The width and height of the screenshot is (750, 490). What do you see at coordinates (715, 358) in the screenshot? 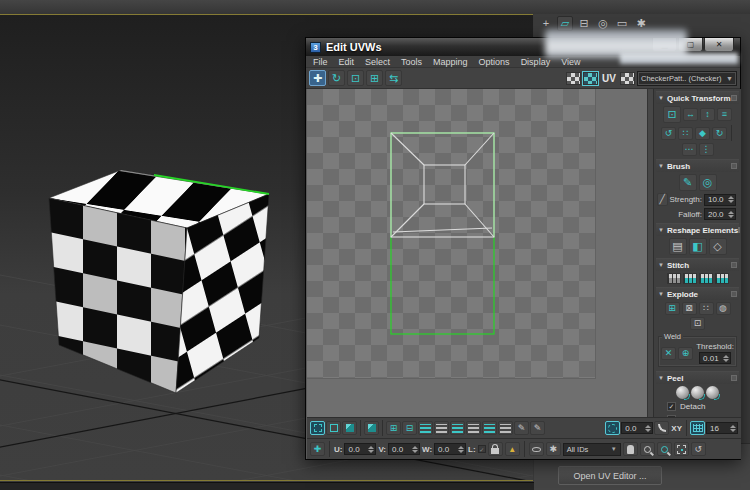
I see `threshold-spinner: 0.01` at bounding box center [715, 358].